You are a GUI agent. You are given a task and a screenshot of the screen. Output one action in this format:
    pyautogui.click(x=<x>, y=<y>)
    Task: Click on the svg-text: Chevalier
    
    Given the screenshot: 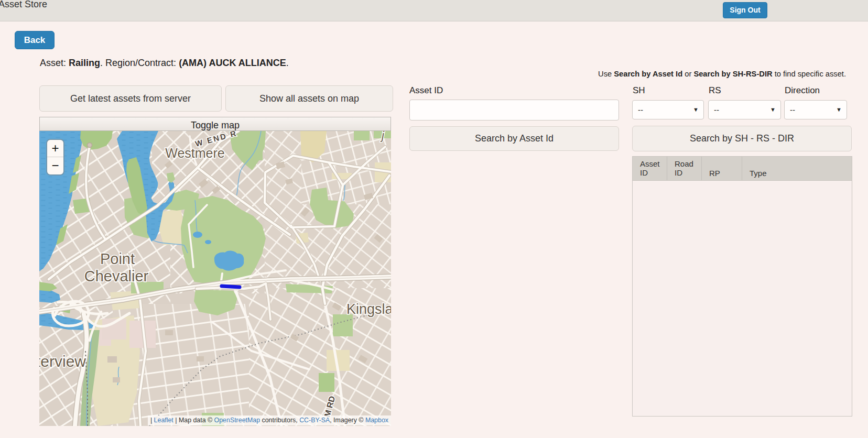 What is the action you would take?
    pyautogui.click(x=116, y=276)
    